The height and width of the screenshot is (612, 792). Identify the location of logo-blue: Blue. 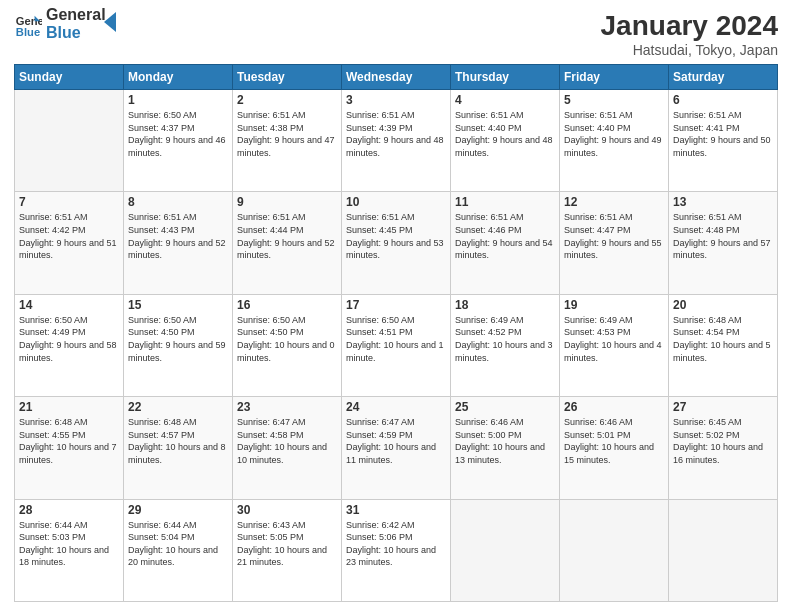
(76, 33).